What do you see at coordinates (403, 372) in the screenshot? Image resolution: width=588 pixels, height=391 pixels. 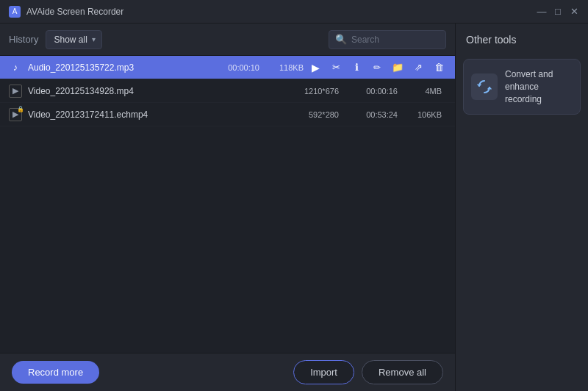 I see `remove-all-button: Remove all` at bounding box center [403, 372].